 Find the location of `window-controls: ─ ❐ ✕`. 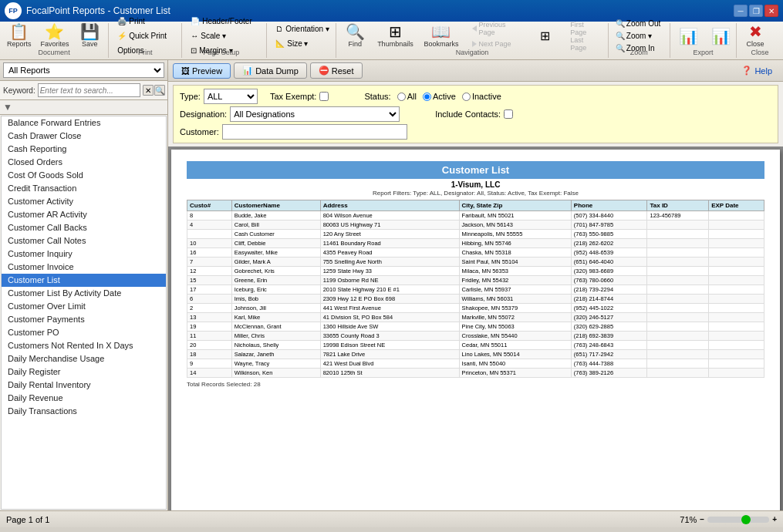

window-controls: ─ ❐ ✕ is located at coordinates (756, 11).